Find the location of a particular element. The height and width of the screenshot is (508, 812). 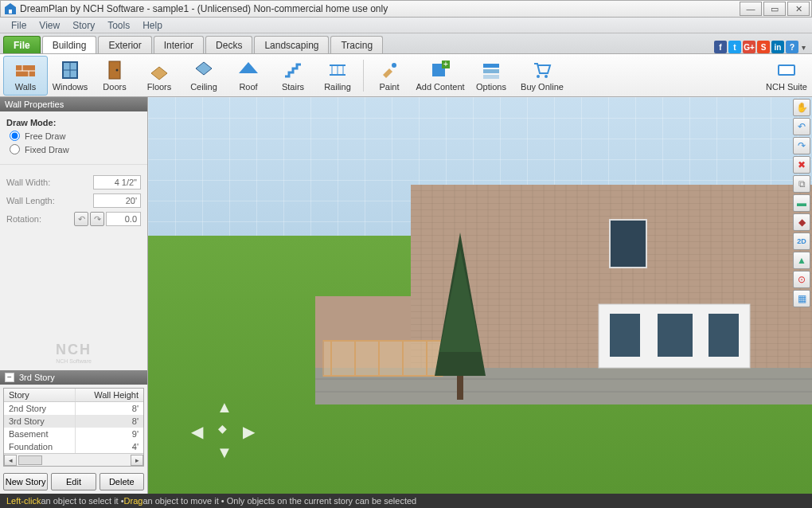

tool-floors: Floors is located at coordinates (159, 76).